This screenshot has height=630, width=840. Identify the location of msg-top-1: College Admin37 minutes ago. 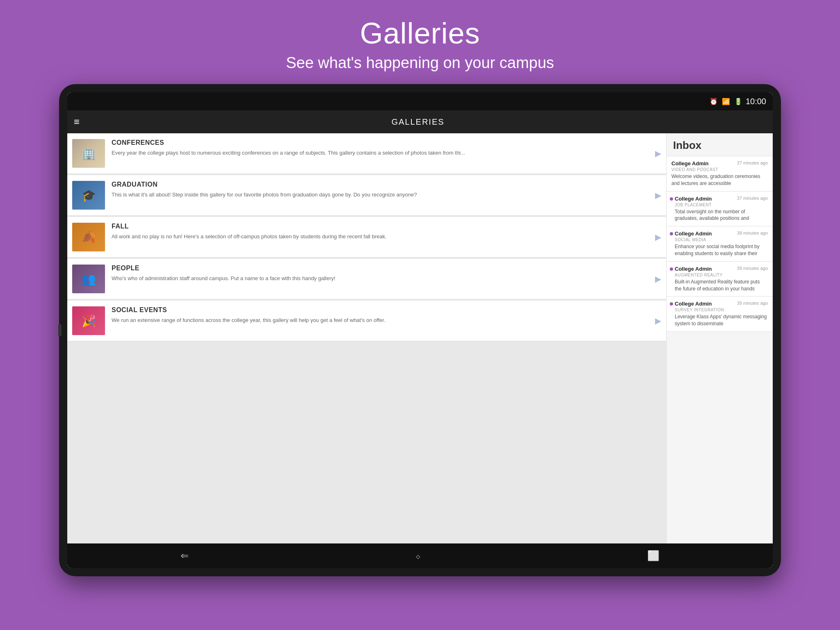
(721, 199).